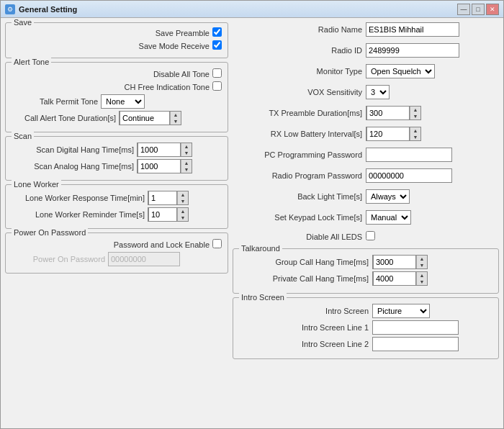  What do you see at coordinates (413, 30) in the screenshot?
I see `radio-name-input` at bounding box center [413, 30].